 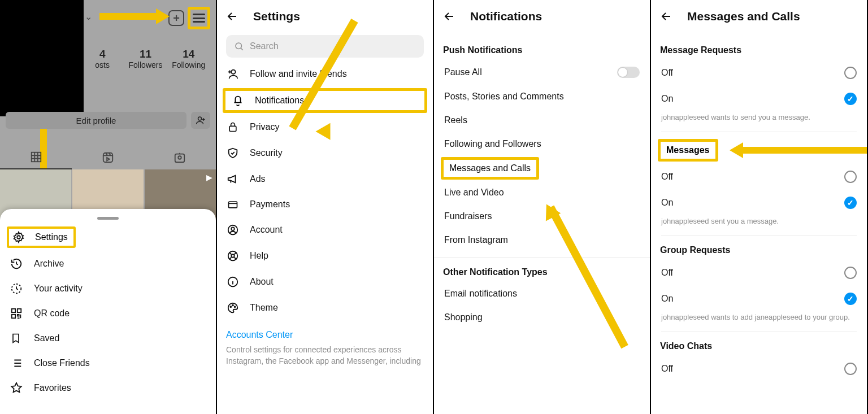 I want to click on row-label: Following and Followers, so click(x=493, y=144).